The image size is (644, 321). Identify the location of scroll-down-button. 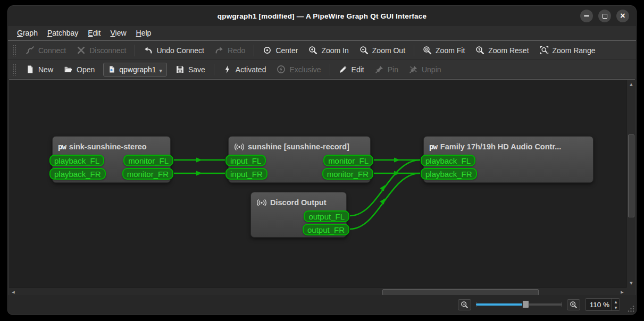
(631, 283).